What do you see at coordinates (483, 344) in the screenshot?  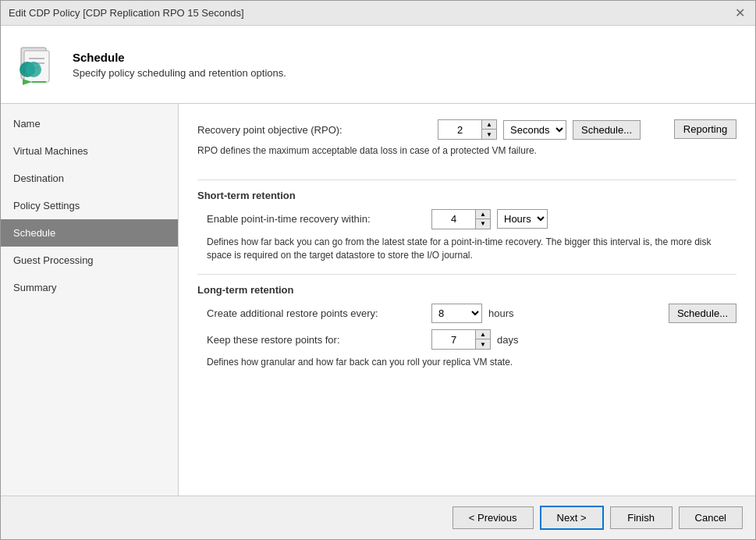 I see `keep-spin-down: ▼` at bounding box center [483, 344].